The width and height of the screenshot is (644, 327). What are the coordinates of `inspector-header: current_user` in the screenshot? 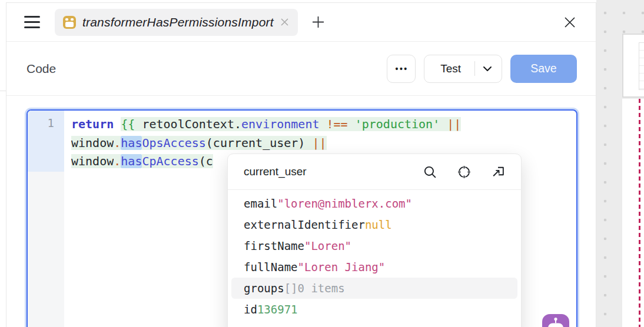 It's located at (374, 172).